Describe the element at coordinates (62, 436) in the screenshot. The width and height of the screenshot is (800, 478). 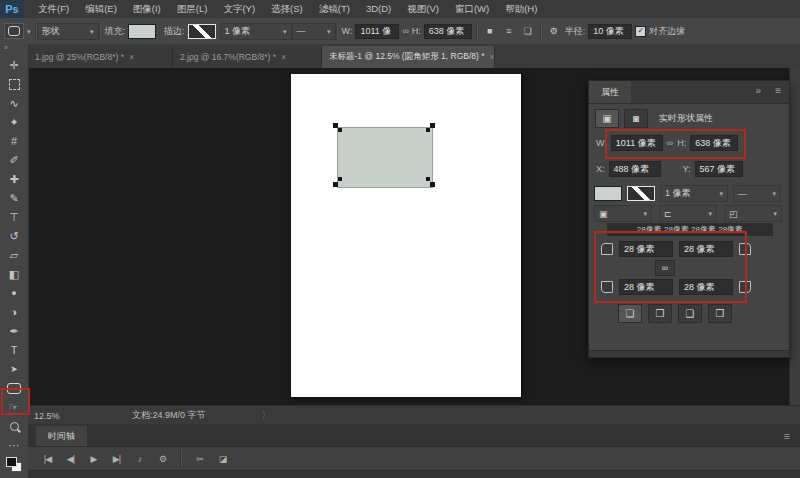
I see `timeline-tab: 时间轴` at that location.